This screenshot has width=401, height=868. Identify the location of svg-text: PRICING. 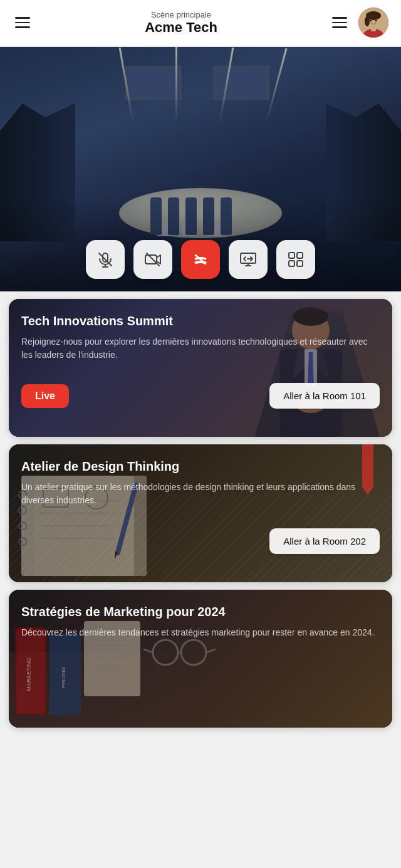
(64, 677).